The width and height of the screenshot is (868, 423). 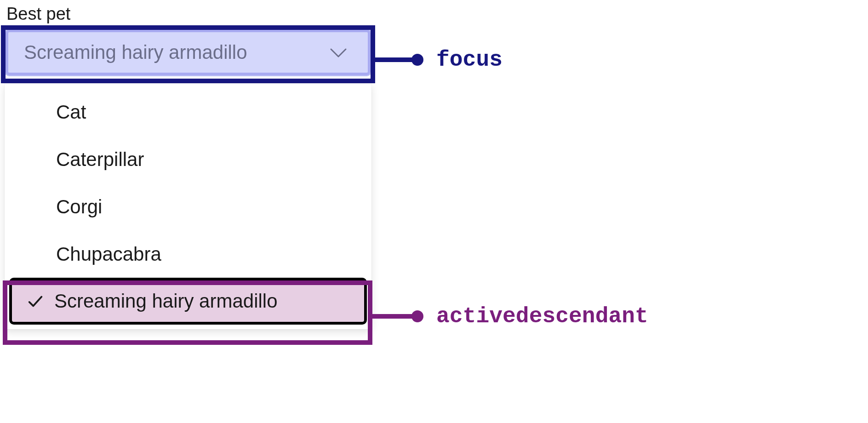 I want to click on combobox-selected-value: Screaming hairy armadillo, so click(x=136, y=52).